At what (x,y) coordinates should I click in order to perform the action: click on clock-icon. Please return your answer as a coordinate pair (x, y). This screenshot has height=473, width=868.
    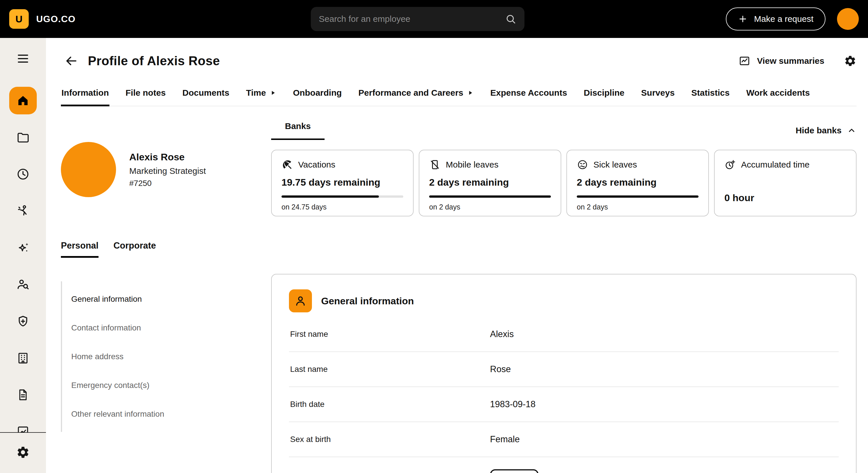
    Looking at the image, I should click on (23, 174).